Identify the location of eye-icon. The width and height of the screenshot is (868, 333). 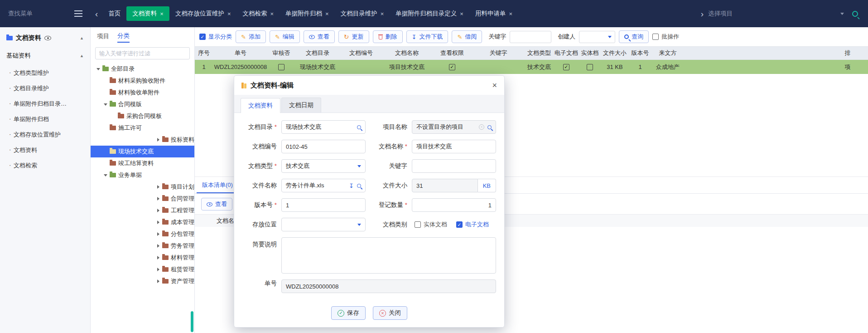
(48, 38).